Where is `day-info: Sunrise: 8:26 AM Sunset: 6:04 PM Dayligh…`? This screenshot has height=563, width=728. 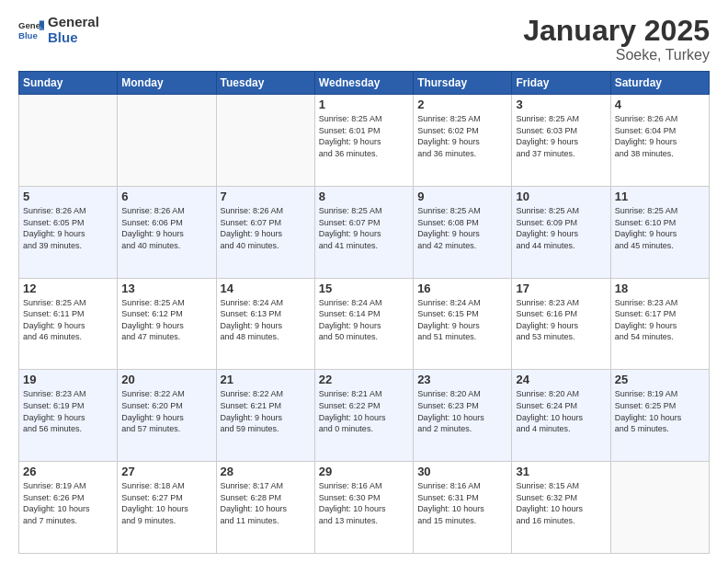
day-info: Sunrise: 8:26 AM Sunset: 6:04 PM Dayligh… is located at coordinates (660, 136).